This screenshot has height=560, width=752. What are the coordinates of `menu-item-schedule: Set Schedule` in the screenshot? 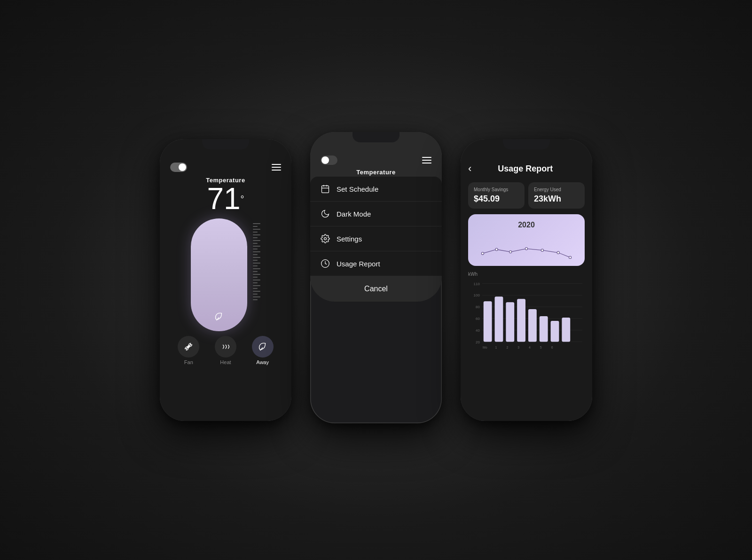 It's located at (376, 189).